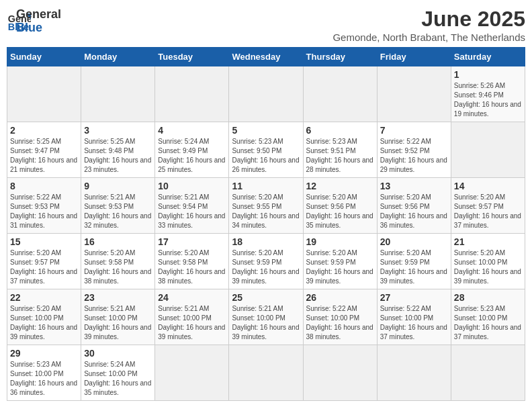 This screenshot has height=411, width=532. What do you see at coordinates (340, 57) in the screenshot?
I see `header-thursday: Thursday` at bounding box center [340, 57].